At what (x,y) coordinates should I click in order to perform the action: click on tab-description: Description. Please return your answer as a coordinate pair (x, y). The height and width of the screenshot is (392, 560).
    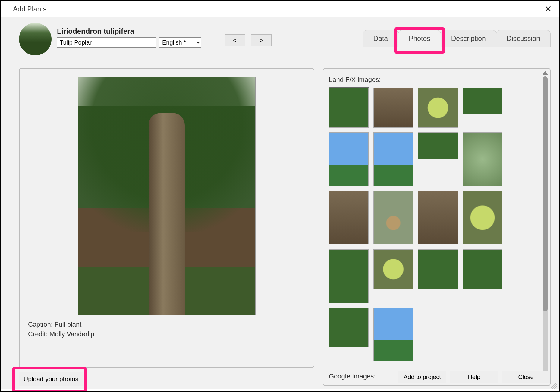
    Looking at the image, I should click on (468, 39).